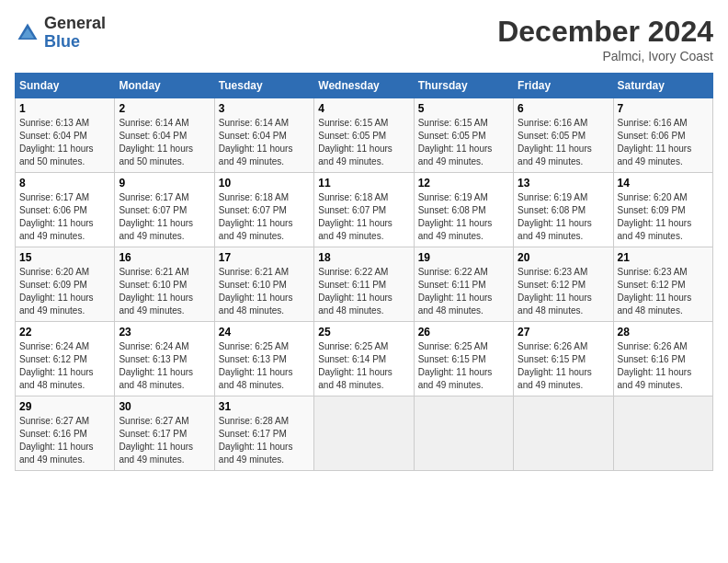 Image resolution: width=728 pixels, height=563 pixels. I want to click on logo-general: General, so click(75, 23).